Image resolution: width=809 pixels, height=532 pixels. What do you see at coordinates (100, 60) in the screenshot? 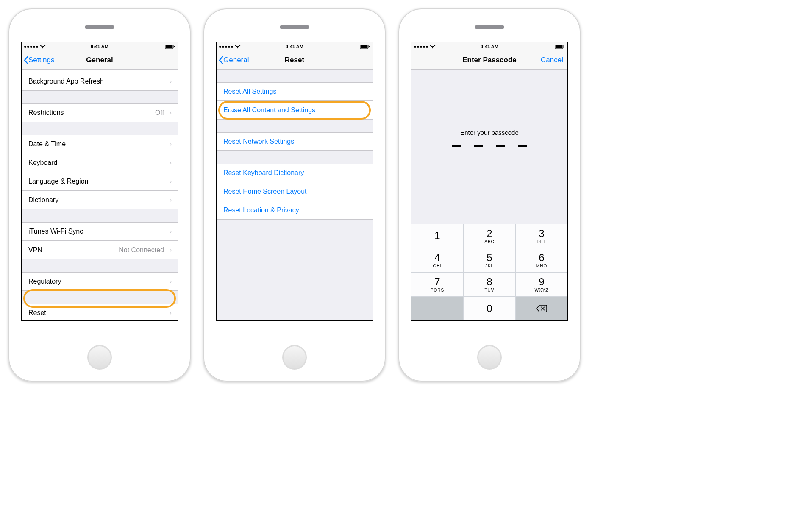
I see `navigation-bar: Settings General` at bounding box center [100, 60].